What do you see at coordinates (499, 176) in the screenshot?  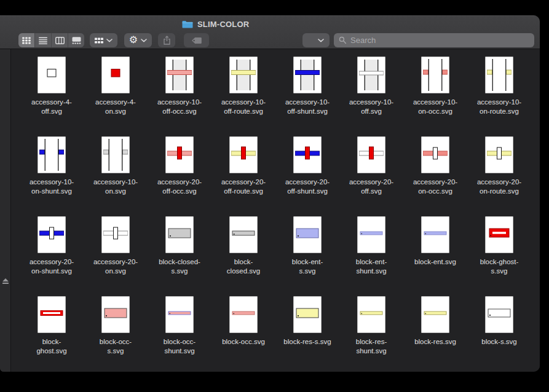 I see `file-item: accessory-20-on-route.svg` at bounding box center [499, 176].